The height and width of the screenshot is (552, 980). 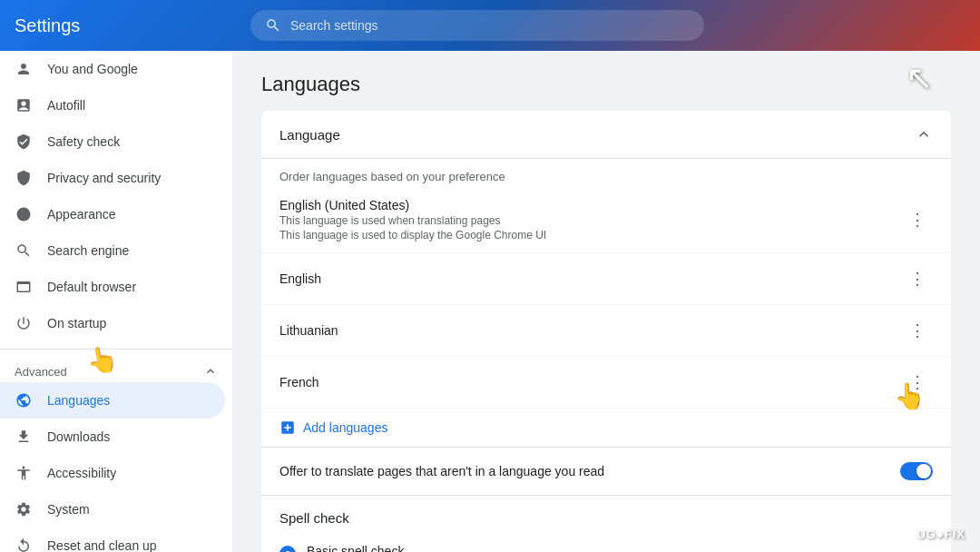 What do you see at coordinates (113, 142) in the screenshot?
I see `sidebar-item-safety-check: Safety check` at bounding box center [113, 142].